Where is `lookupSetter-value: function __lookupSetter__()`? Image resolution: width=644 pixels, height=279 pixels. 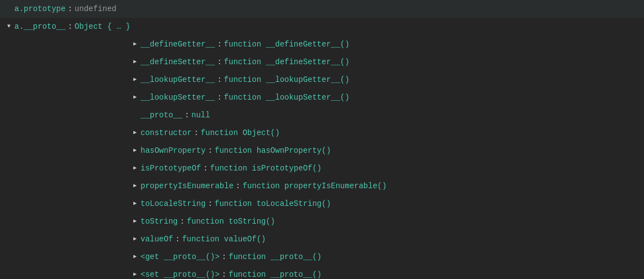 lookupSetter-value: function __lookupSetter__() is located at coordinates (287, 97).